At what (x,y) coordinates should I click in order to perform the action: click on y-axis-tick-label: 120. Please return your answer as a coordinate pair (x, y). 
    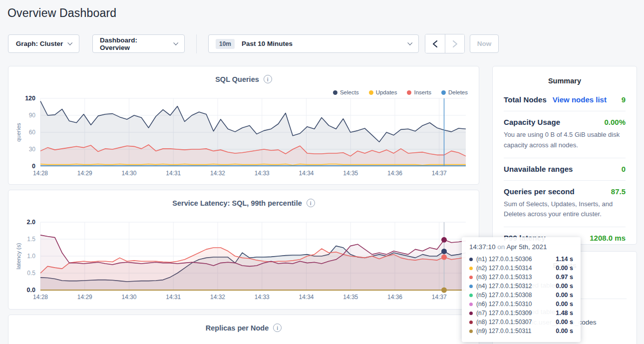
    Looking at the image, I should click on (30, 98).